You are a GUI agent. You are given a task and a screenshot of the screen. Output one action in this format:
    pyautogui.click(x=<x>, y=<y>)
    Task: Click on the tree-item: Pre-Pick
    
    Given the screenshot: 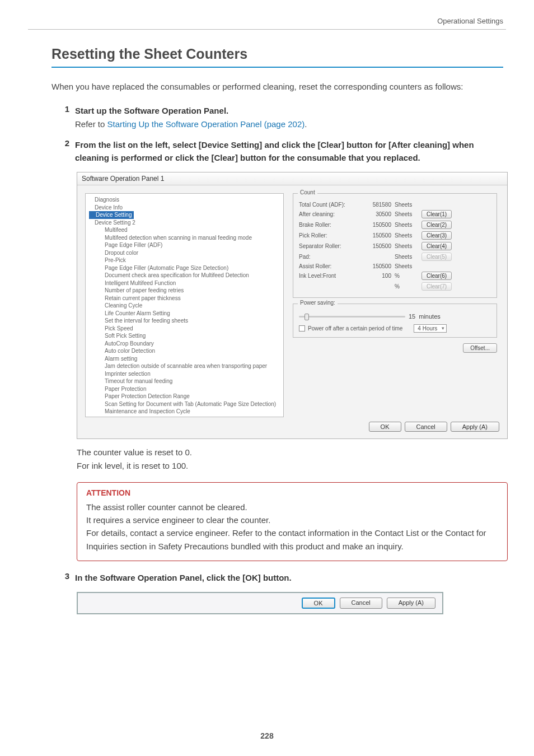 What is the action you would take?
    pyautogui.click(x=185, y=260)
    